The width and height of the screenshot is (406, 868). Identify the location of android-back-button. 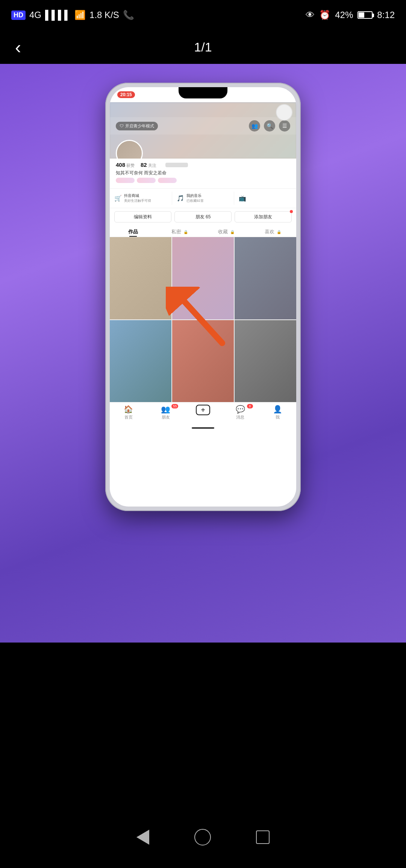
(143, 837).